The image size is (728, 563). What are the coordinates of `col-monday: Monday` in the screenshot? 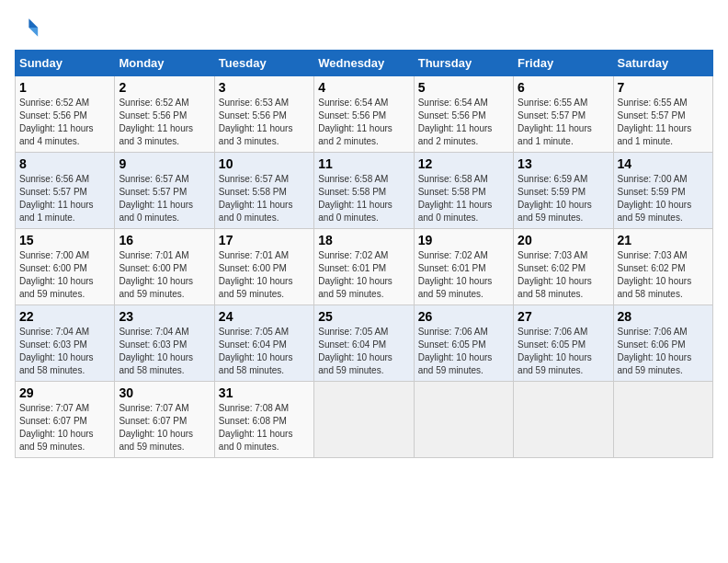 It's located at (165, 63).